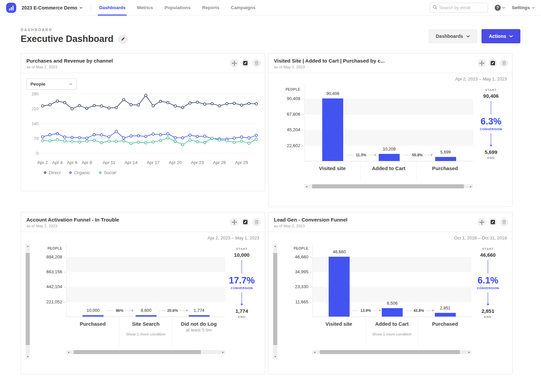  Describe the element at coordinates (500, 8) in the screenshot. I see `help-menu: ?` at that location.